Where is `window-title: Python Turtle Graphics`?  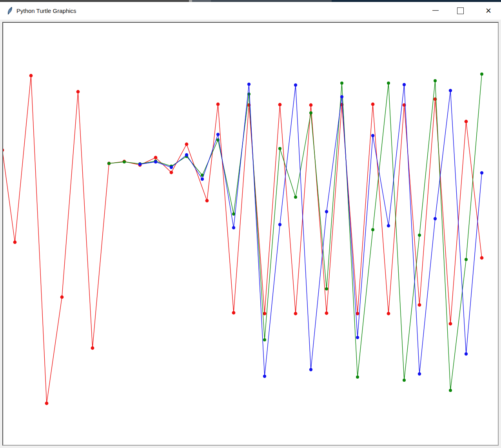
window-title: Python Turtle Graphics is located at coordinates (46, 11).